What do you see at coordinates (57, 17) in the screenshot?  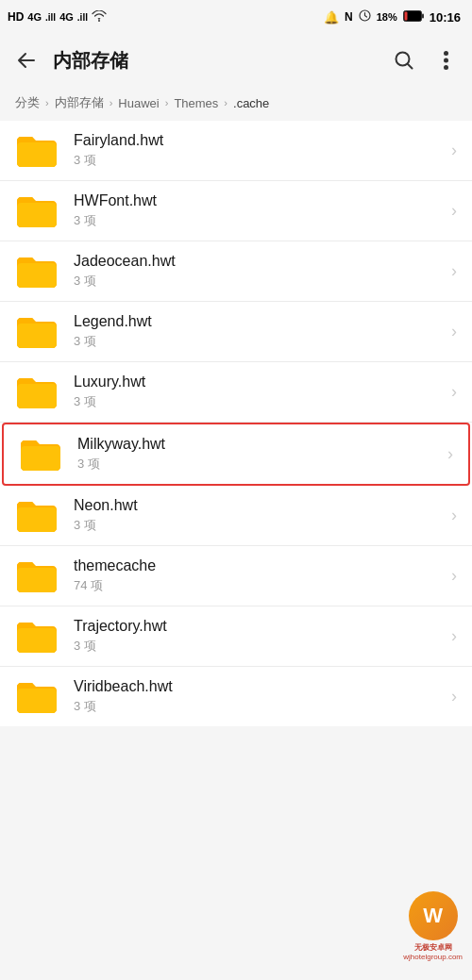 I see `status-carrier: HD 4G .ill 4G .ill` at bounding box center [57, 17].